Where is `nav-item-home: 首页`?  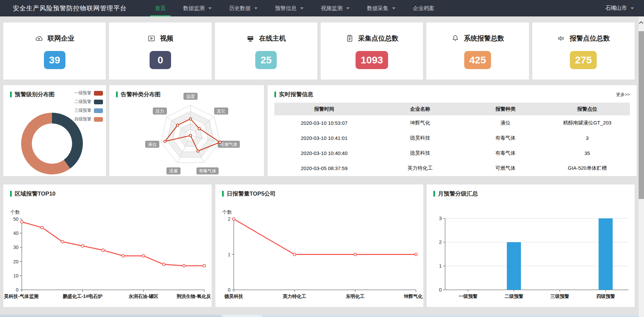 nav-item-home: 首页 is located at coordinates (160, 8).